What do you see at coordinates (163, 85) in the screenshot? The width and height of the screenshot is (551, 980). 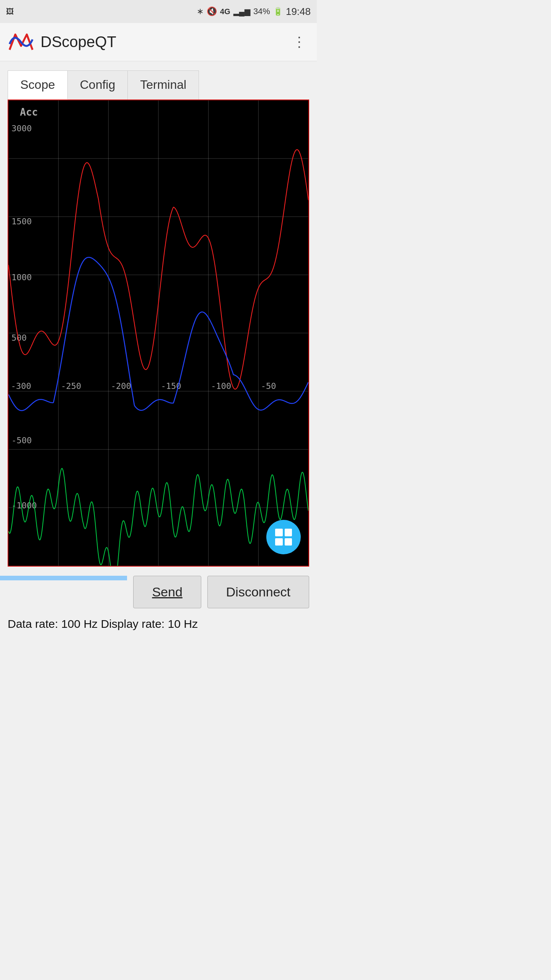 I see `tab-terminal: Terminal` at bounding box center [163, 85].